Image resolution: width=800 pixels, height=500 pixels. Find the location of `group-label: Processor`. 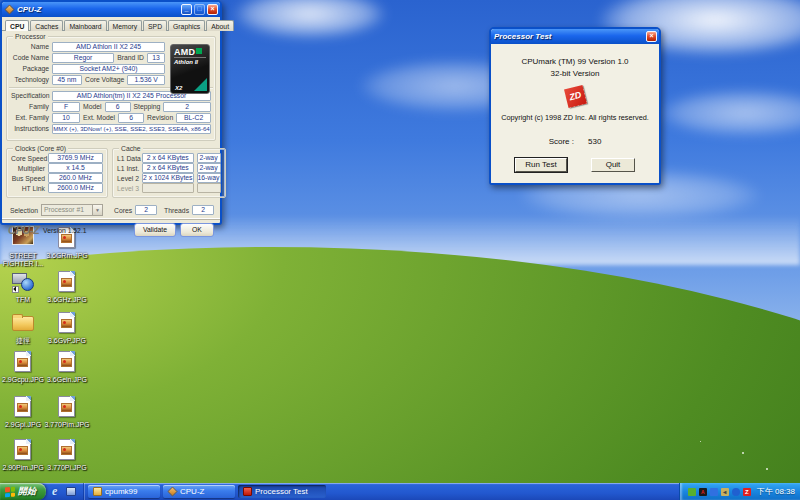

group-label: Processor is located at coordinates (30, 36).